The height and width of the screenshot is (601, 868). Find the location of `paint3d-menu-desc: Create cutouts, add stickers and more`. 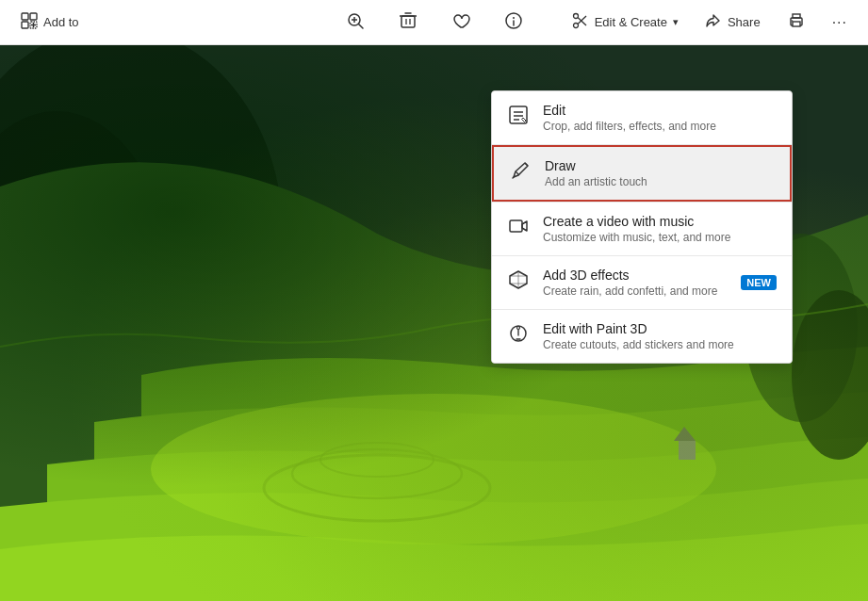

paint3d-menu-desc: Create cutouts, add stickers and more is located at coordinates (639, 345).